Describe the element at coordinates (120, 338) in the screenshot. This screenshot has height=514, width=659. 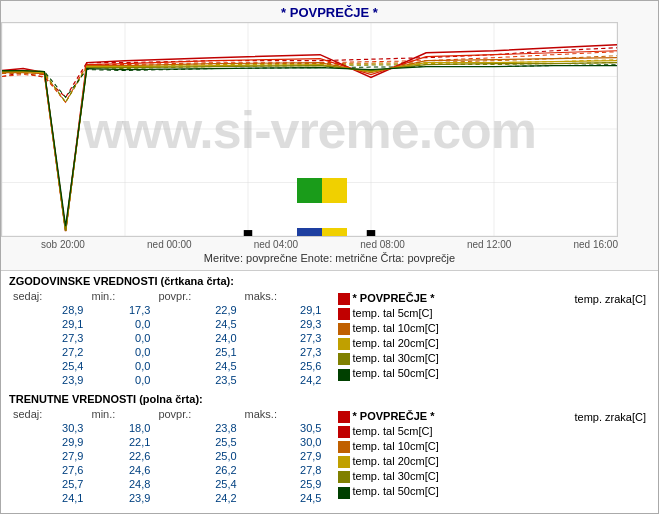
I see `h-min-2: 0,0` at that location.